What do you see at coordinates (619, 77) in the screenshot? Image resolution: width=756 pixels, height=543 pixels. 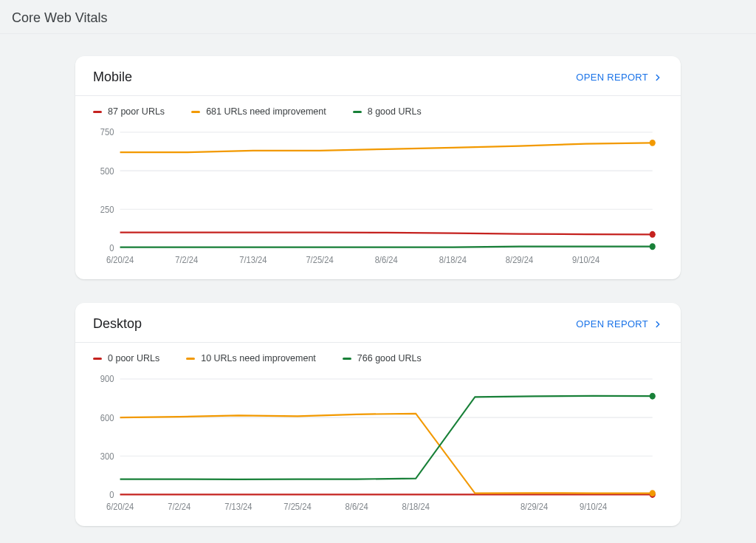 I see `open-report-mobile: OPEN REPORT` at bounding box center [619, 77].